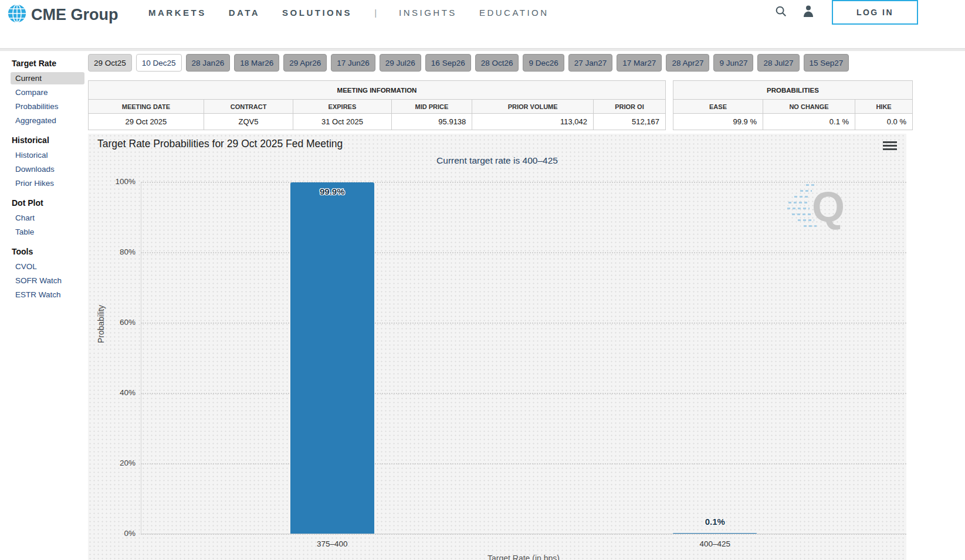  I want to click on sidebar-item-downloads: Downloads, so click(48, 169).